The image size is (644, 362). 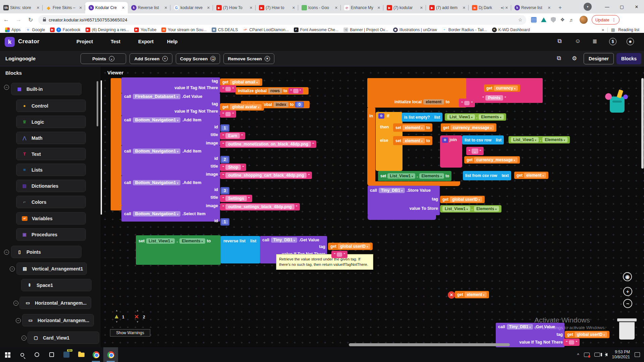 What do you see at coordinates (233, 167) in the screenshot?
I see `block-text-shop: Shop` at bounding box center [233, 167].